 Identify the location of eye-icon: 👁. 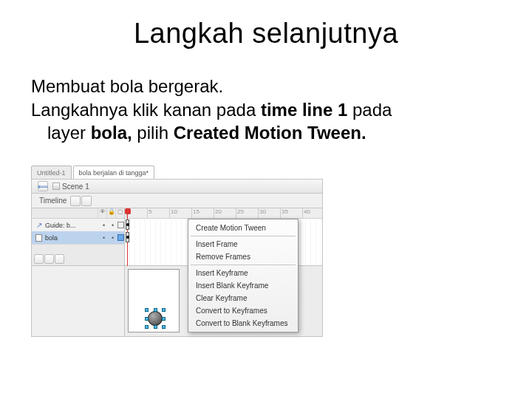
(102, 213).